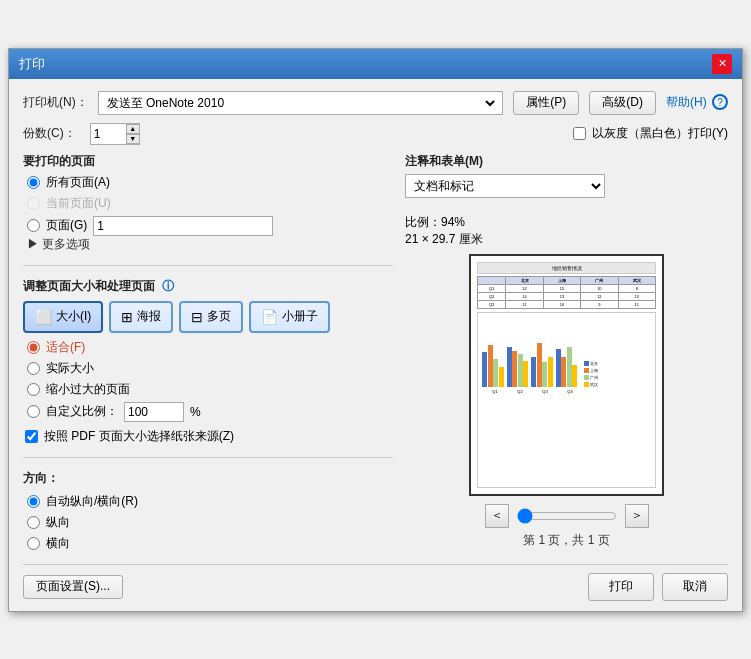  What do you see at coordinates (720, 102) in the screenshot?
I see `question-icon: ?` at bounding box center [720, 102].